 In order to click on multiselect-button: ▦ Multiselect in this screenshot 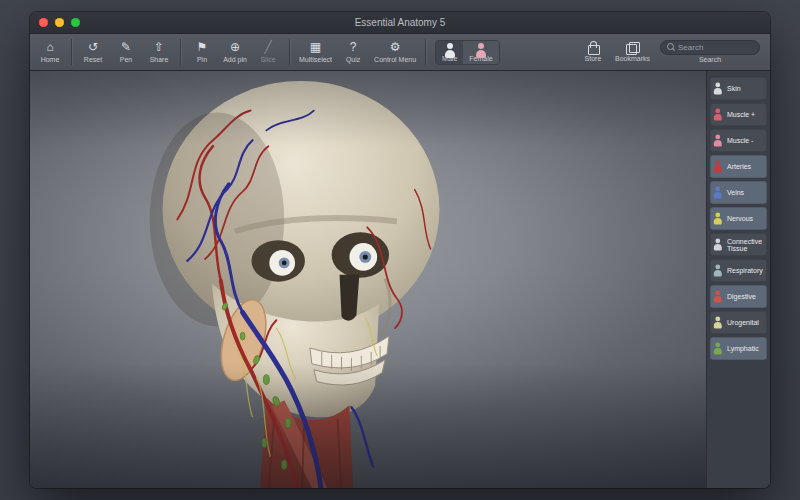, I will do `click(316, 52)`.